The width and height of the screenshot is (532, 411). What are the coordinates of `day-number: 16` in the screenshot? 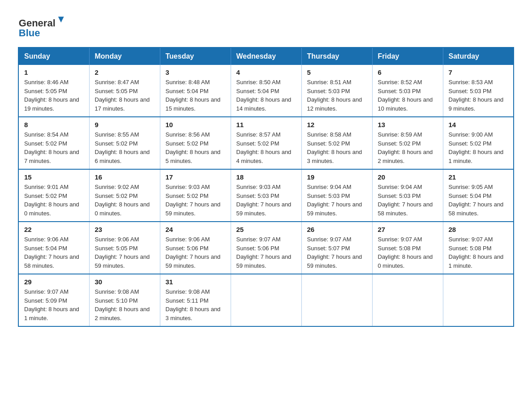 It's located at (124, 177).